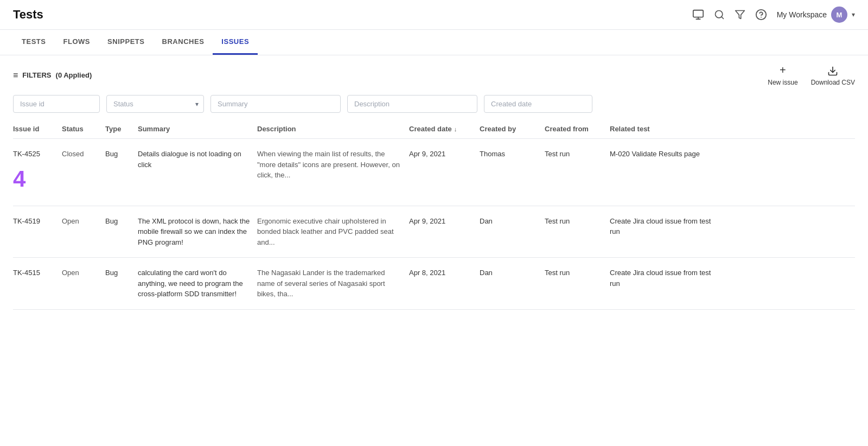 The image size is (868, 446). Describe the element at coordinates (155, 104) in the screenshot. I see `status-filter-wrapper: Status Open Closed` at that location.